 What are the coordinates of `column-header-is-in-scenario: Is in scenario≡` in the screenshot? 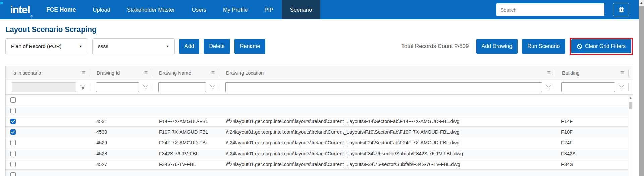 It's located at (48, 73).